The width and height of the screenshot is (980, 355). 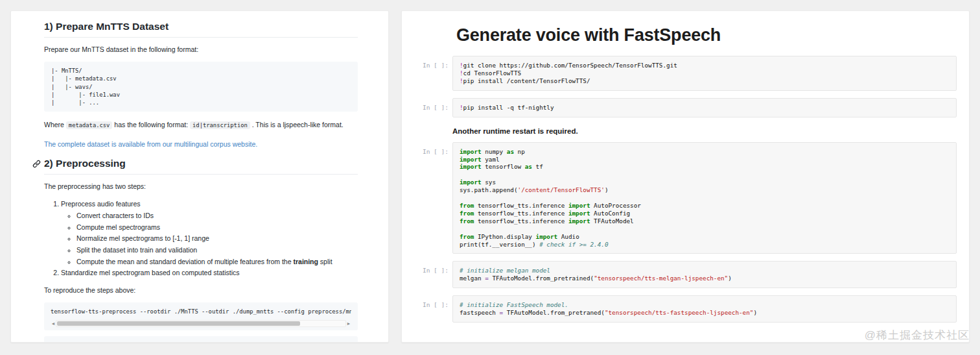 What do you see at coordinates (179, 323) in the screenshot?
I see `scrollbar-thumb` at bounding box center [179, 323].